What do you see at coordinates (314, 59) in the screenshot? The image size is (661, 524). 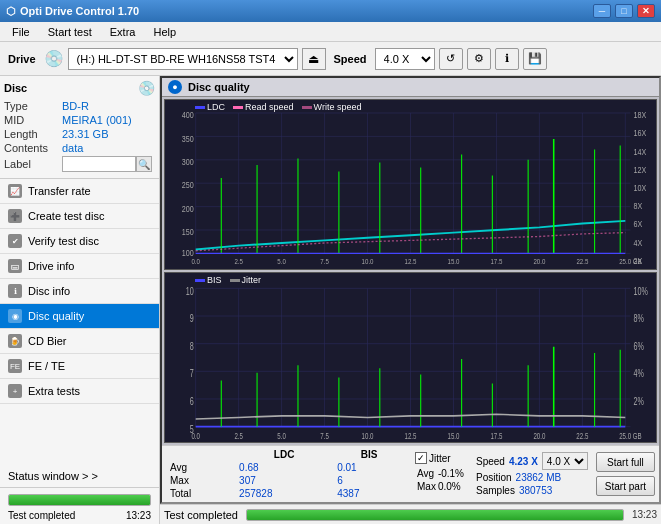 I see `eject-button: ⏏` at bounding box center [314, 59].